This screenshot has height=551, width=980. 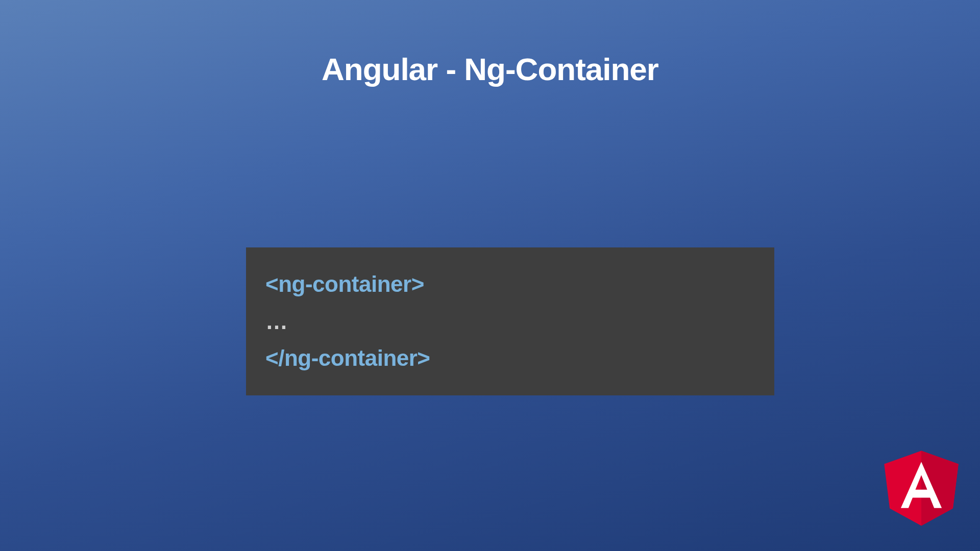 I want to click on code-ellipsis: …, so click(x=510, y=321).